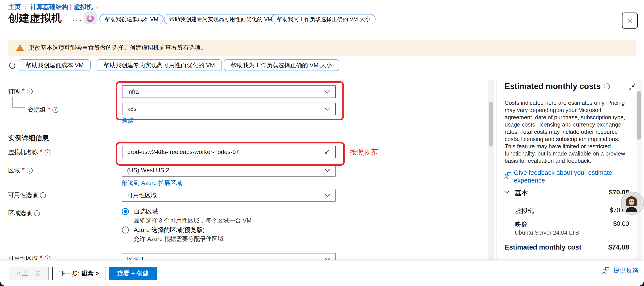 This screenshot has width=644, height=286. What do you see at coordinates (128, 120) in the screenshot?
I see `create-new-resource-group-link: 新建` at bounding box center [128, 120].